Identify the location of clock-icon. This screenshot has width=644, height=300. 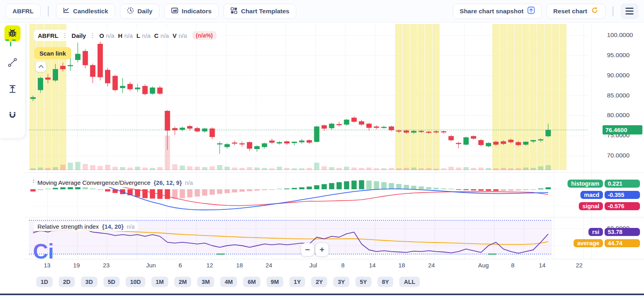
(130, 11).